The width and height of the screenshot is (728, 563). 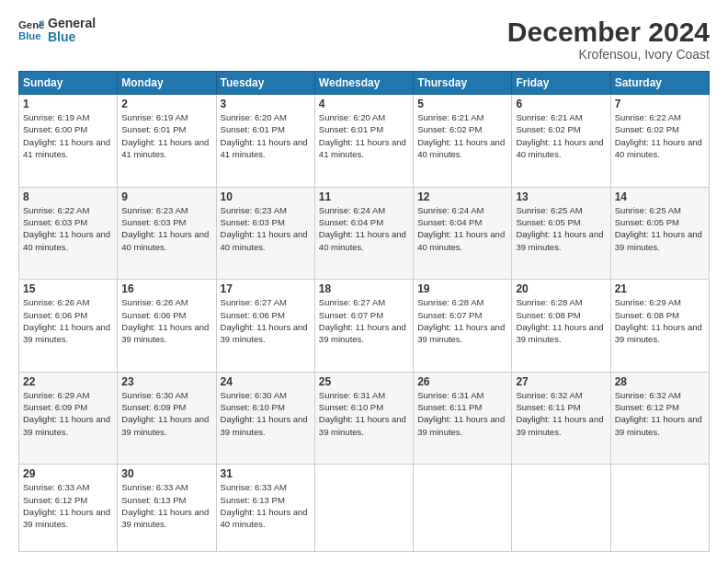 I want to click on day-info: Sunrise: 6:26 AMSunset: 6:06 PMDaylight:…, so click(x=68, y=320).